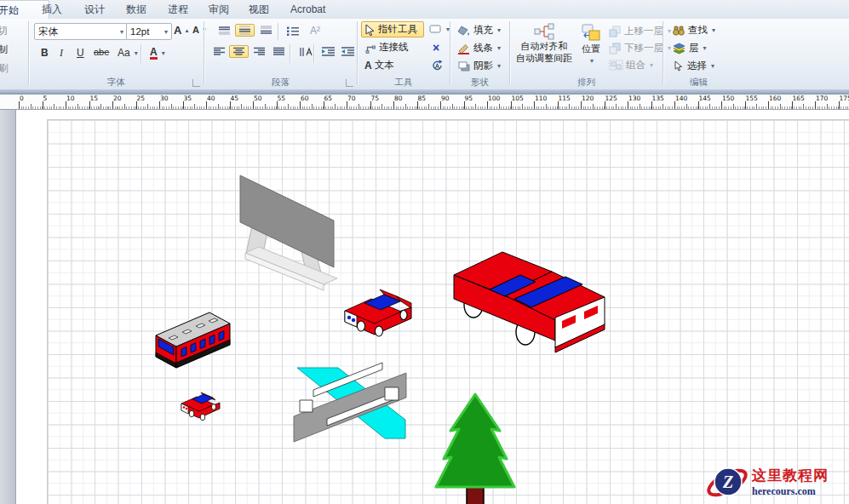 The image size is (849, 504). I want to click on group-editing: 查找 ▾ 层 ▾ 选择 ▾ 编辑, so click(698, 54).